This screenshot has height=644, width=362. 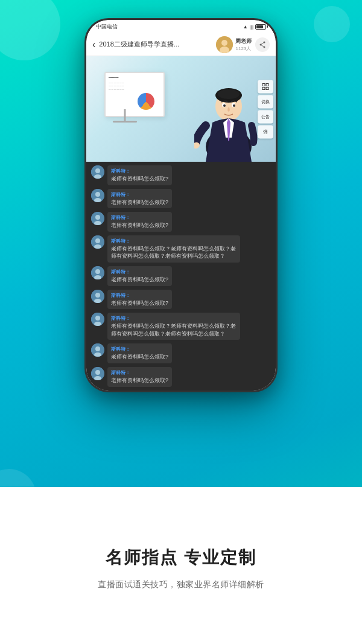 What do you see at coordinates (181, 45) in the screenshot?
I see `nav-bar: ‹ 2018二级建造师导学直播... 周老师 1123人` at bounding box center [181, 45].